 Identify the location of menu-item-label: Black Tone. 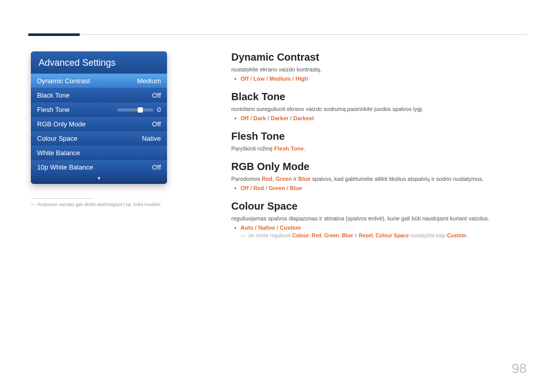
(53, 96).